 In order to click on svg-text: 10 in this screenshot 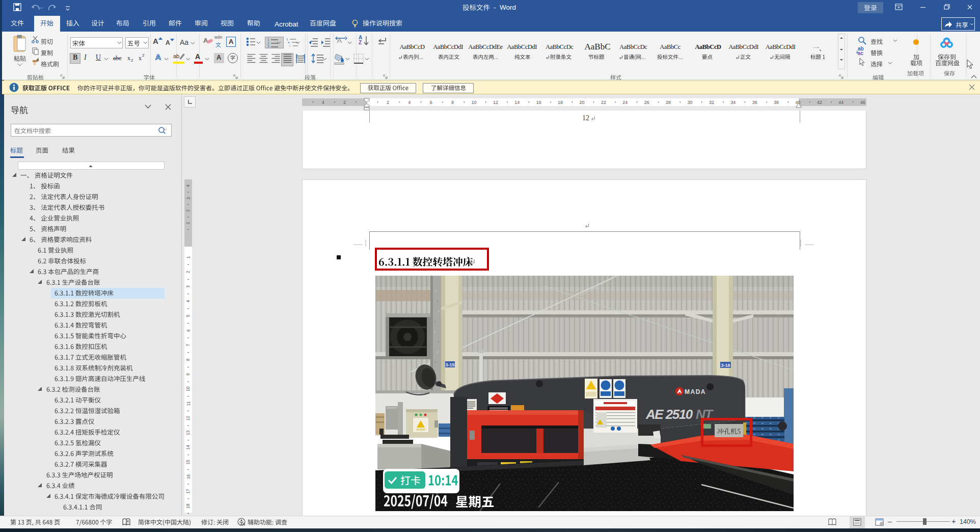, I will do `click(188, 389)`.